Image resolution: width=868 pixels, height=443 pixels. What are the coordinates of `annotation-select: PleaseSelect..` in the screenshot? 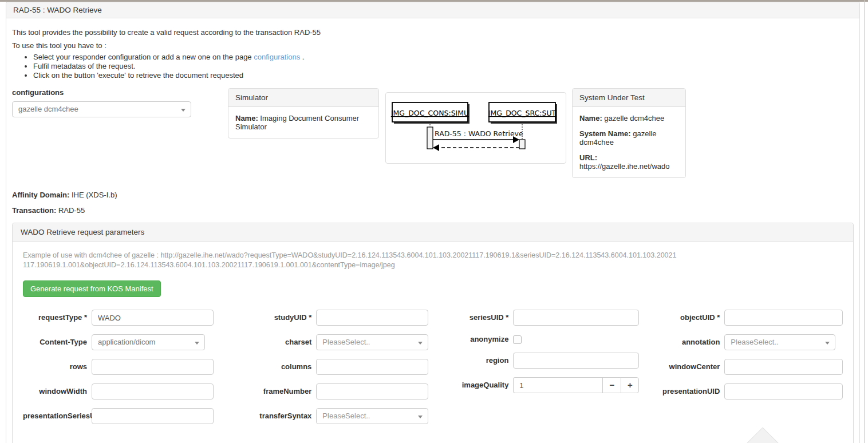 It's located at (780, 342).